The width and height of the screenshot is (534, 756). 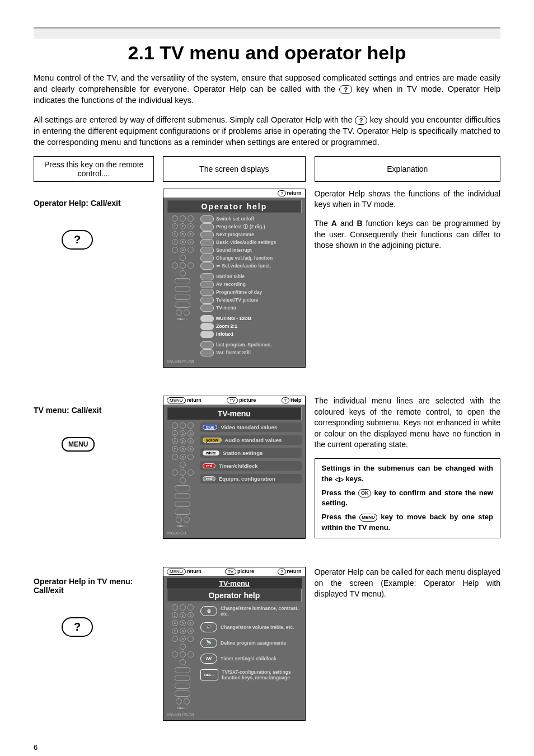 I want to click on row1-title: Operator Help: Call/exit, so click(x=94, y=203).